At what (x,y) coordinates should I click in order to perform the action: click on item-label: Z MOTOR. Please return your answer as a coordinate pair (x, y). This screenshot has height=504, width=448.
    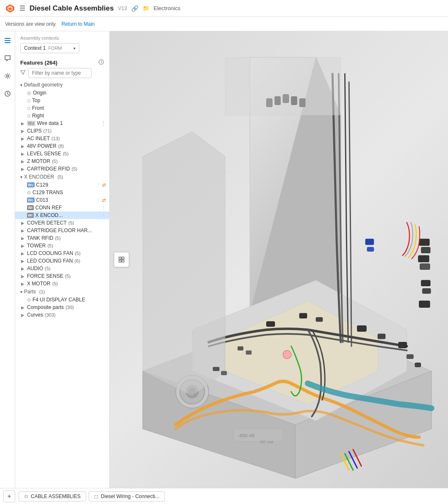
    Looking at the image, I should click on (39, 161).